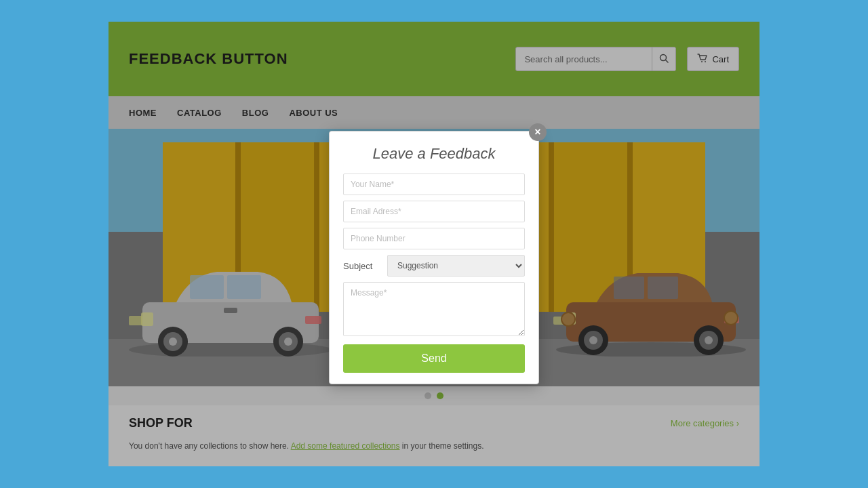  Describe the element at coordinates (538, 132) in the screenshot. I see `modal-close-button: ×` at that location.